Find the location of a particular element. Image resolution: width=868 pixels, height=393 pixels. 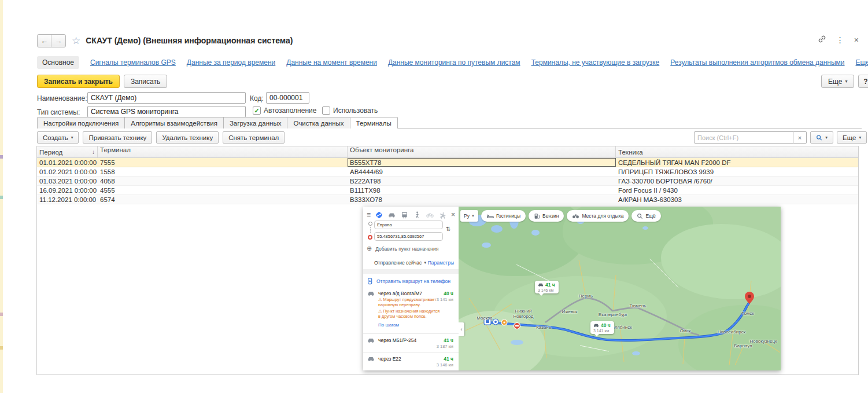

name-field is located at coordinates (167, 98).